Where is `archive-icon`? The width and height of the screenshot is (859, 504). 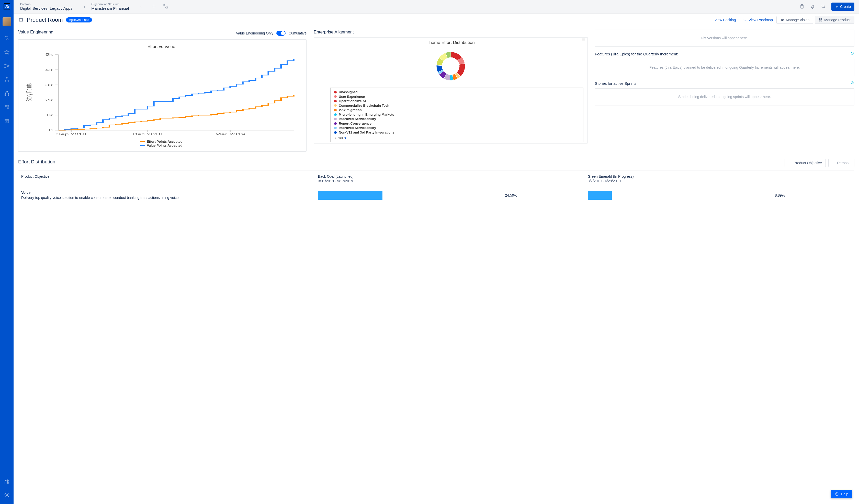 archive-icon is located at coordinates (7, 121).